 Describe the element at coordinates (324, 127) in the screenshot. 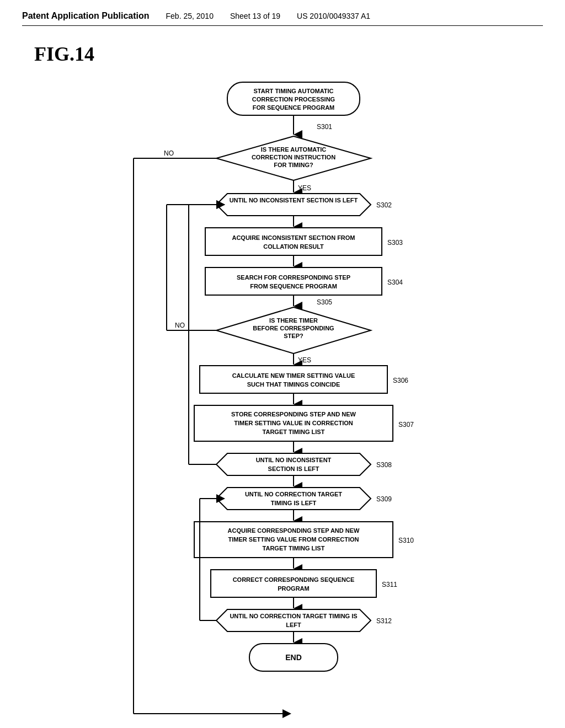

I see `svg-text: S301` at that location.